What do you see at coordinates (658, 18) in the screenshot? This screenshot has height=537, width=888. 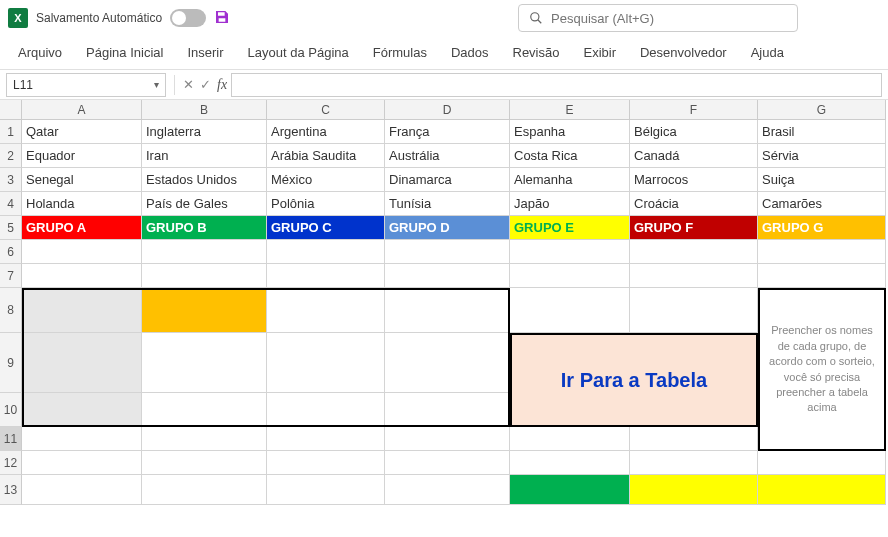 I see `search-box` at bounding box center [658, 18].